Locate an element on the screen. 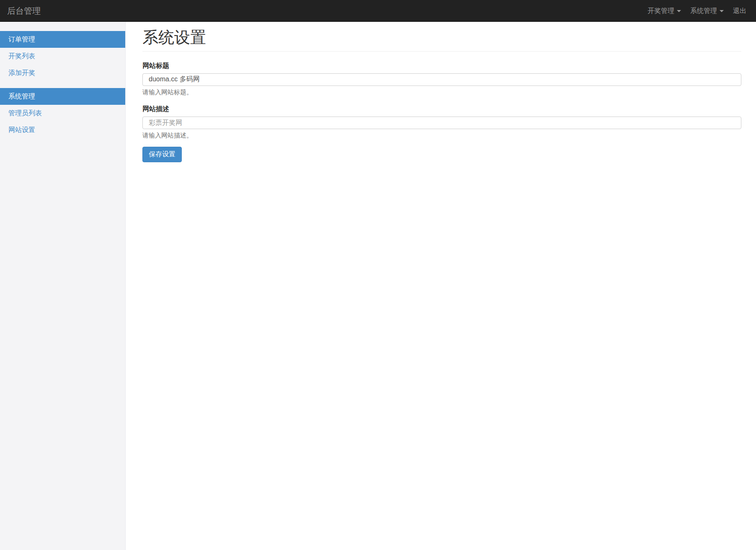  navbar-right-menu: 开奖管理 系统管理 退出 is located at coordinates (699, 11).